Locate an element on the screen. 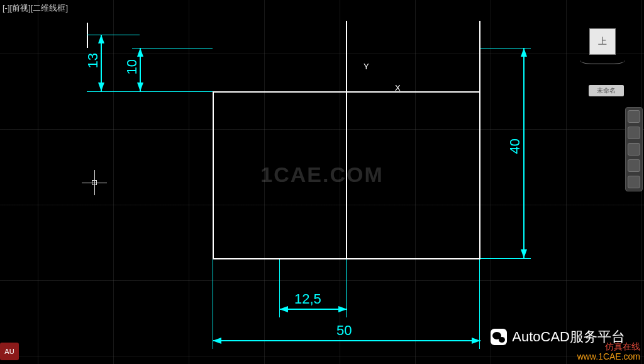 The height and width of the screenshot is (364, 644). nav-orbit-icon is located at coordinates (634, 166).